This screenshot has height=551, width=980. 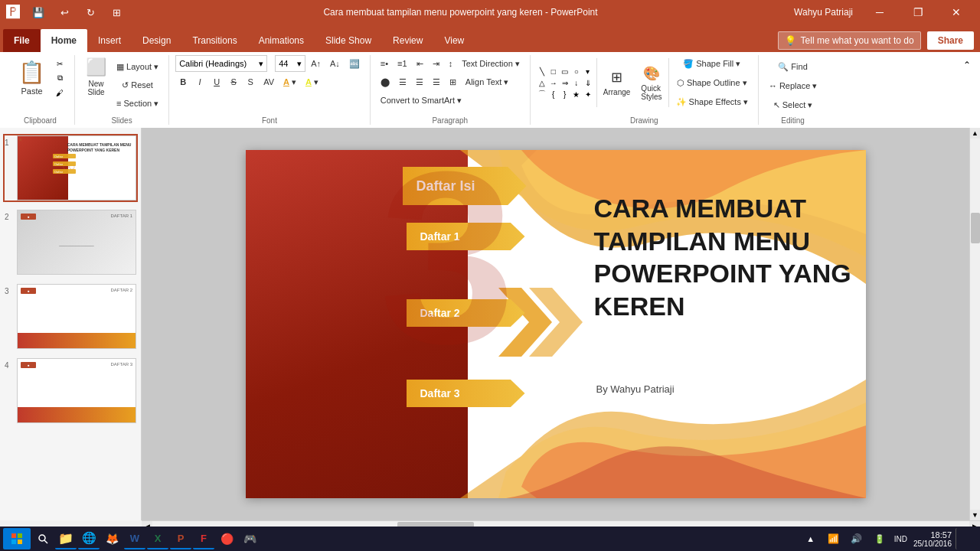 I want to click on font-color-button: A ▾, so click(x=289, y=82).